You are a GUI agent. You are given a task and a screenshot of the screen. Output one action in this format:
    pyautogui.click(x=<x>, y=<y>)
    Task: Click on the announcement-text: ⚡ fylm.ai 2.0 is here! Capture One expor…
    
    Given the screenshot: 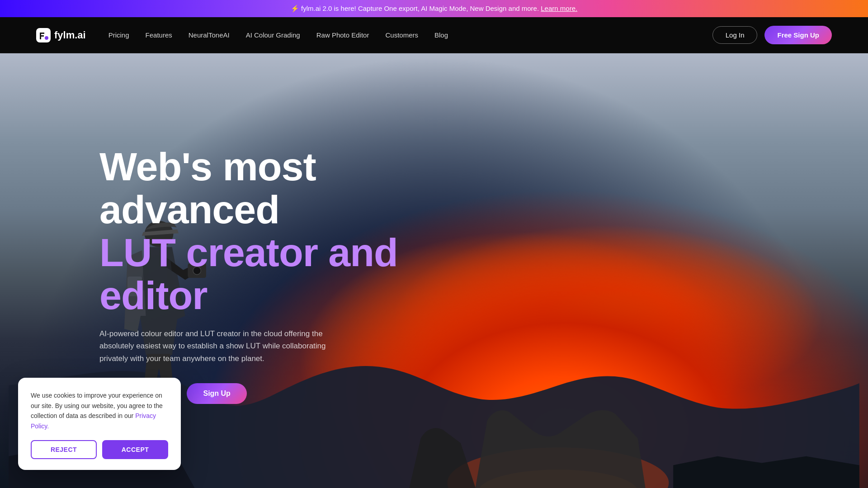 What is the action you would take?
    pyautogui.click(x=415, y=8)
    